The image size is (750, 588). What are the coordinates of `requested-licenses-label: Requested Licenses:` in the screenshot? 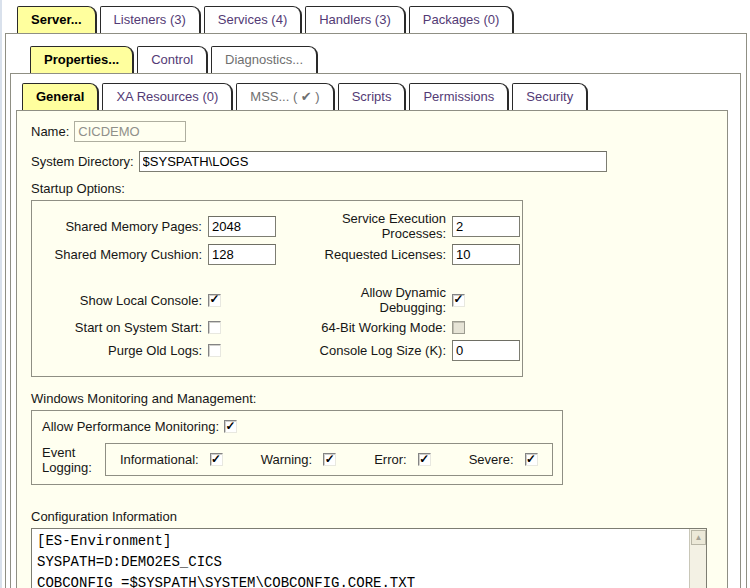 It's located at (373, 254).